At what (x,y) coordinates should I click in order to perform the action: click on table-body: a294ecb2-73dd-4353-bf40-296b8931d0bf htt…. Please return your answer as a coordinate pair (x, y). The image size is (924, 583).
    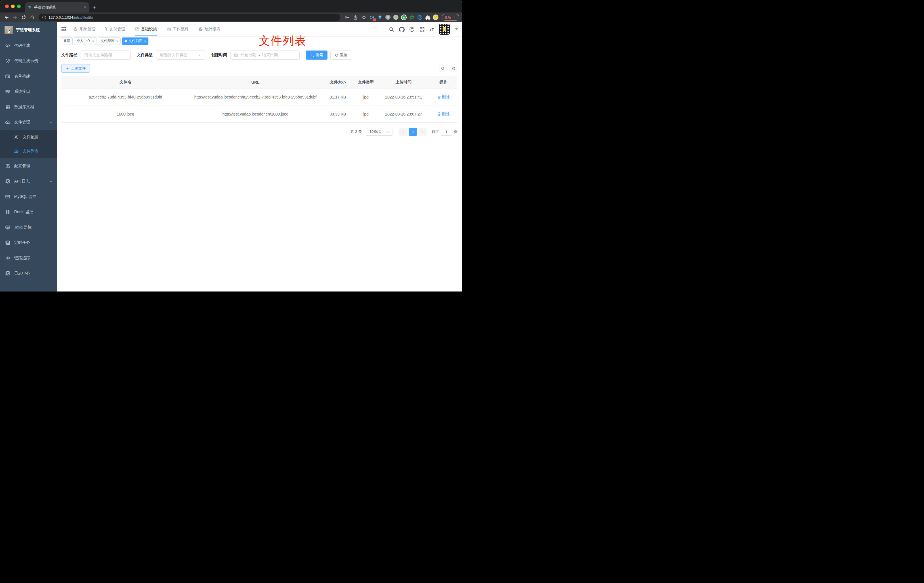
    Looking at the image, I should click on (259, 106).